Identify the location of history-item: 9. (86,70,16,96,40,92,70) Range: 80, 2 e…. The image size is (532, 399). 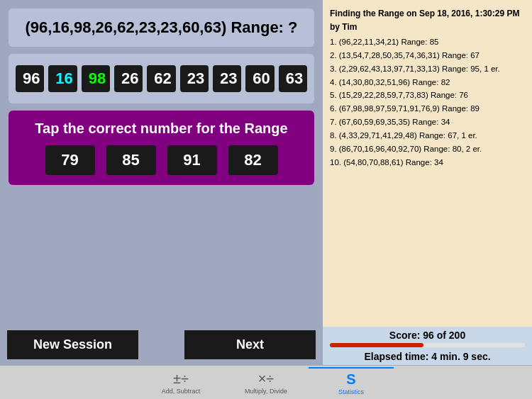
(427, 150).